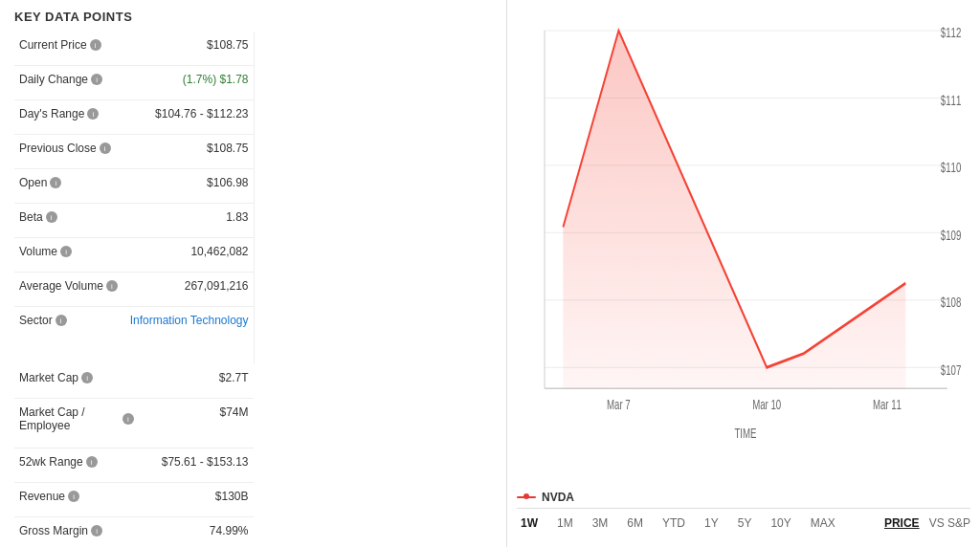 The image size is (980, 547). Describe the element at coordinates (134, 186) in the screenshot. I see `open-row: Open i $106.98` at that location.